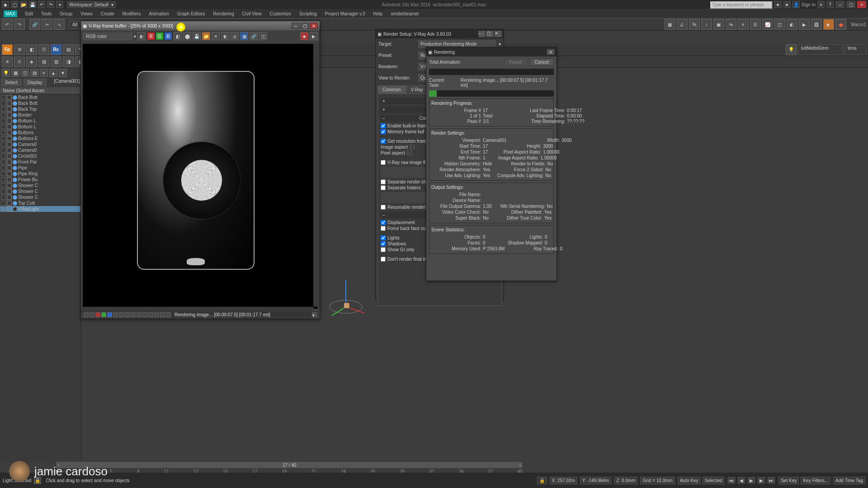 The width and height of the screenshot is (868, 488). Describe the element at coordinates (235, 36) in the screenshot. I see `vfb-track-icon: ◎` at that location.